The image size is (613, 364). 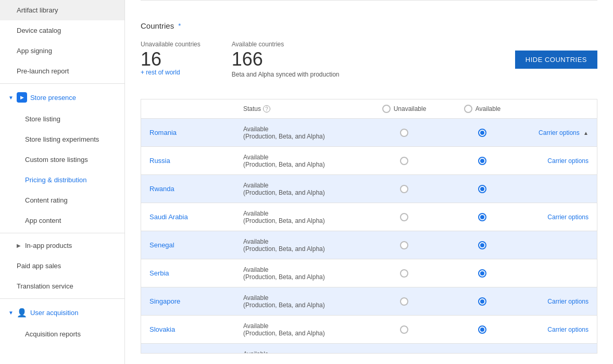 What do you see at coordinates (369, 0) in the screenshot?
I see `top-divider` at bounding box center [369, 0].